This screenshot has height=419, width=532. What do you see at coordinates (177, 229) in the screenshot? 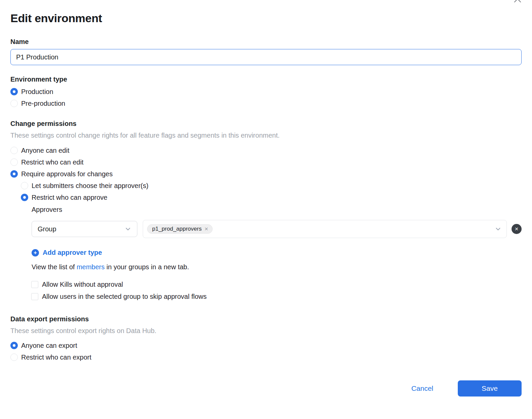
I see `approver-chip-label: p1_prod_approvers` at bounding box center [177, 229].